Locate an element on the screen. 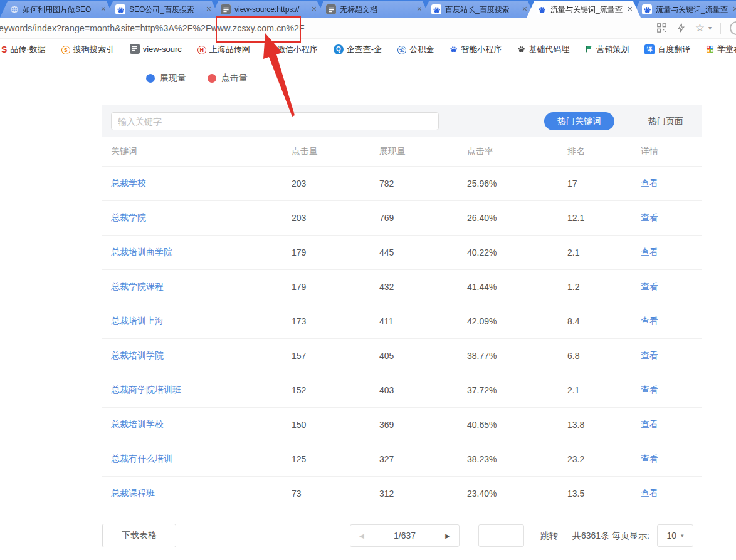 Image resolution: width=736 pixels, height=560 pixels. bookmark-label: 学堂在线 - is located at coordinates (727, 49).